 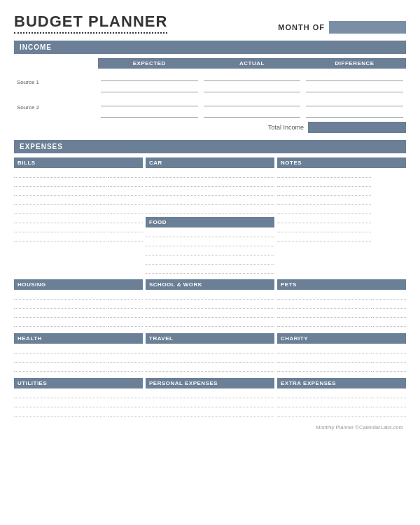 I want to click on travel-header: Travel, so click(x=210, y=339).